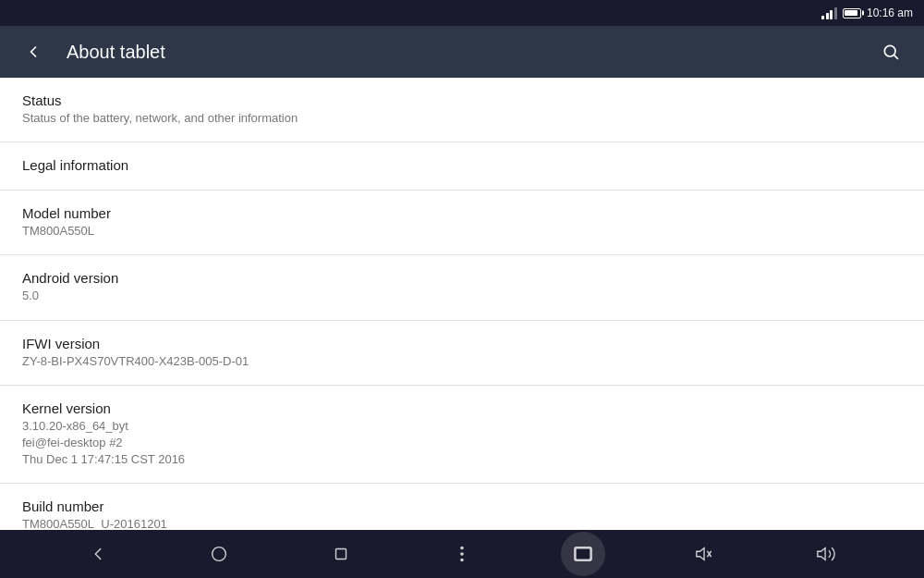 The image size is (924, 578). I want to click on nav-volume-down-button, so click(705, 554).